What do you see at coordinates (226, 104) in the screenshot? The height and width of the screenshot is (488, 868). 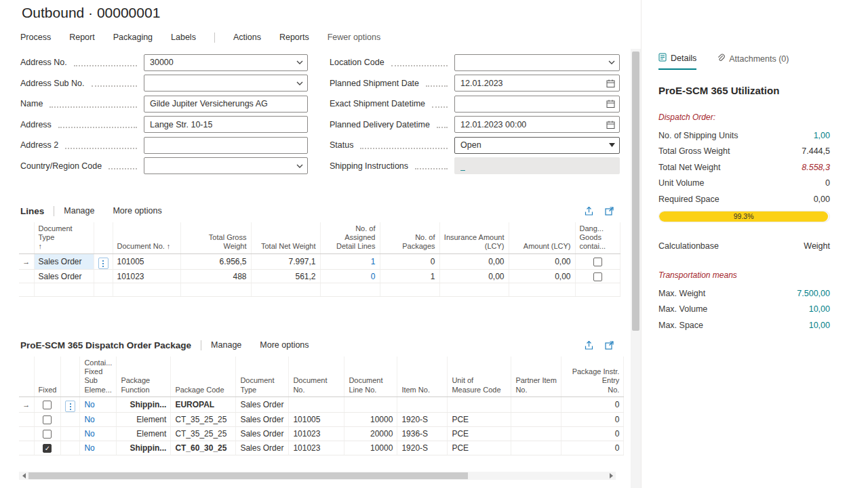 I see `name-input: Gilde Jupiter Versicherungs AG` at bounding box center [226, 104].